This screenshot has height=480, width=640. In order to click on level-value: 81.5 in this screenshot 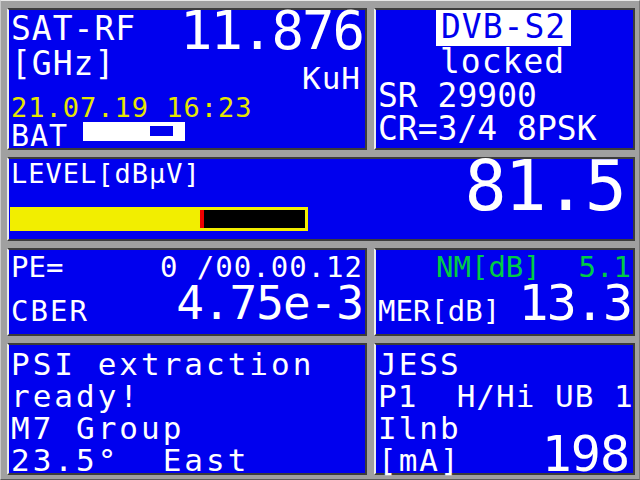, I will do `click(544, 187)`.